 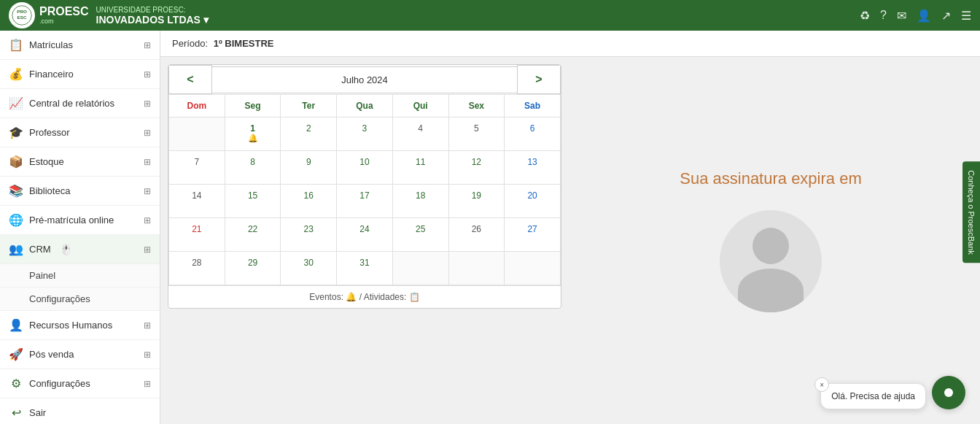 What do you see at coordinates (80, 191) in the screenshot?
I see `sidebar-item-biblioteca: 📚 Biblioteca ⊞` at bounding box center [80, 191].